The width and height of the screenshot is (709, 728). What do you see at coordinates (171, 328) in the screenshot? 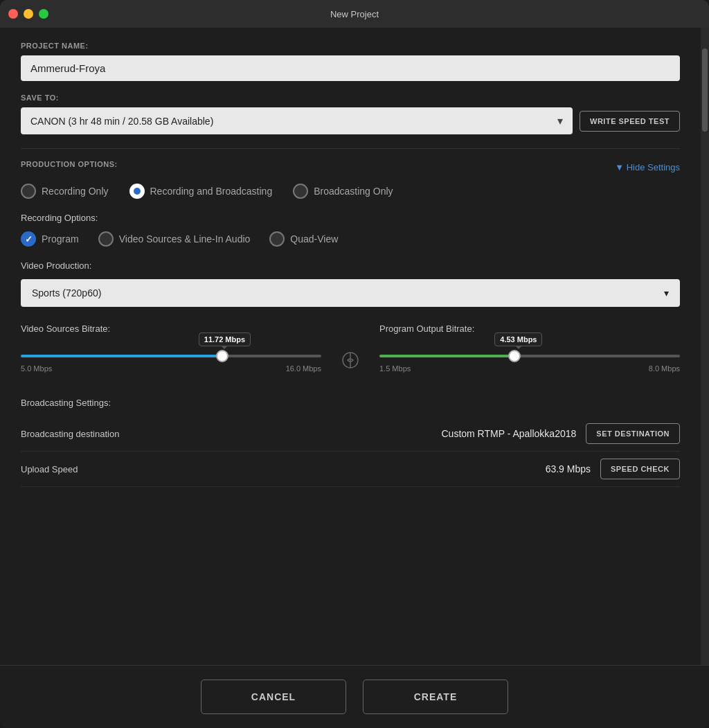
I see `video-sources-bitrate-label: Video Sources Bitrate:` at bounding box center [171, 328].